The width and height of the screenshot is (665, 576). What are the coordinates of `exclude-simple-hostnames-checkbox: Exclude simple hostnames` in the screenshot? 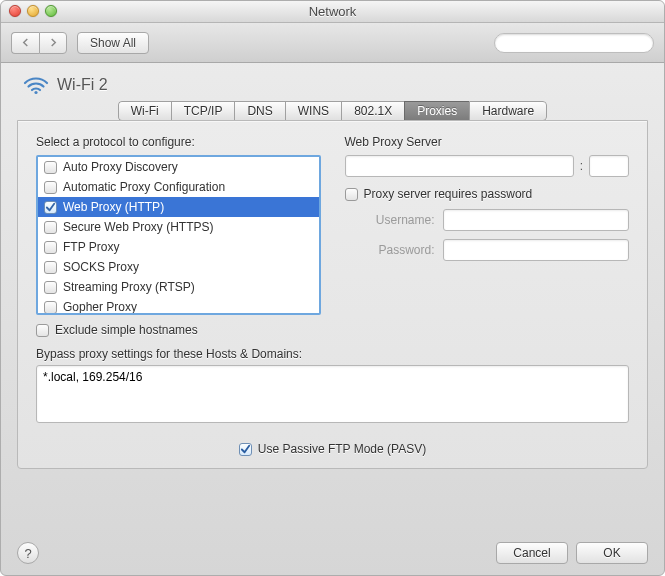 It's located at (178, 330).